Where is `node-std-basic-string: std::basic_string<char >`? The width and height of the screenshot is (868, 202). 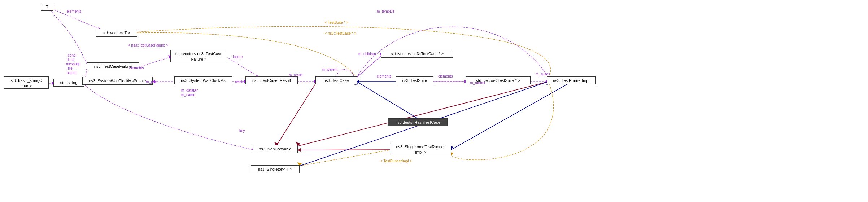 node-std-basic-string: std::basic_string<char > is located at coordinates (26, 83).